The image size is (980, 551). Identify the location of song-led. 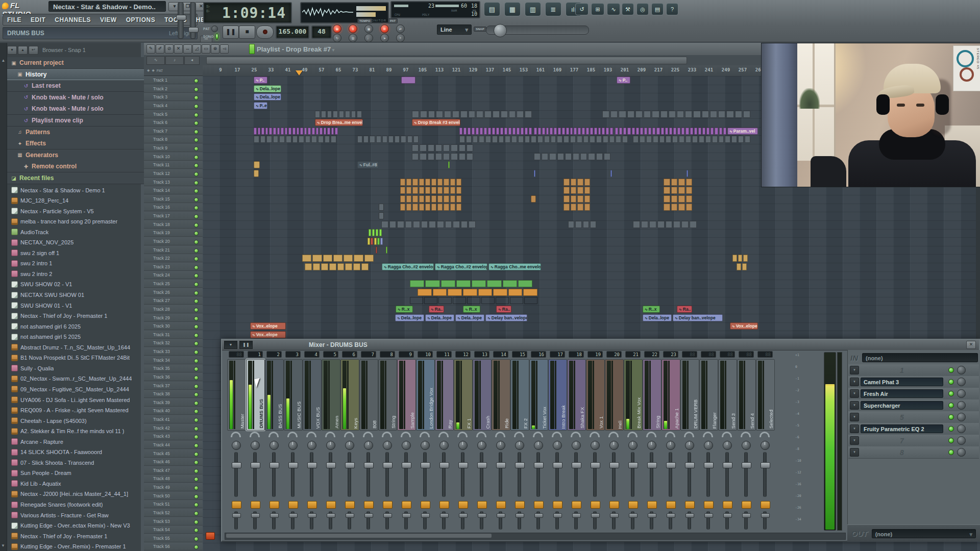
(217, 37).